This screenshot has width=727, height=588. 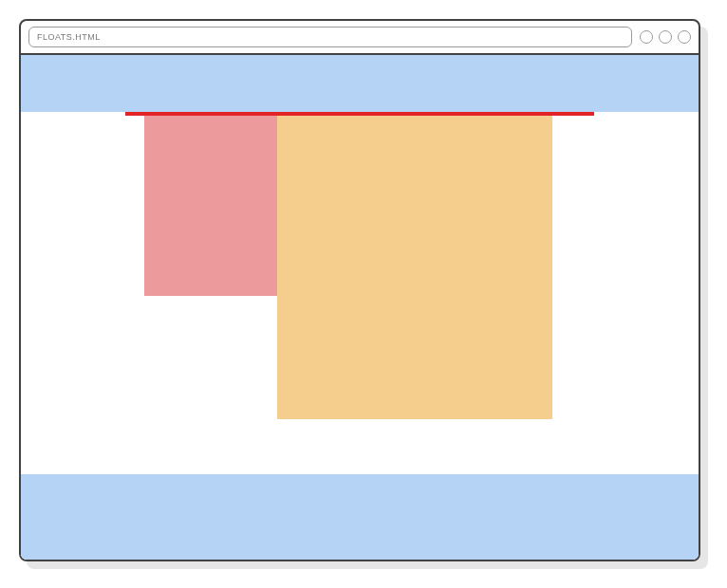 What do you see at coordinates (360, 83) in the screenshot?
I see `menu-bar` at bounding box center [360, 83].